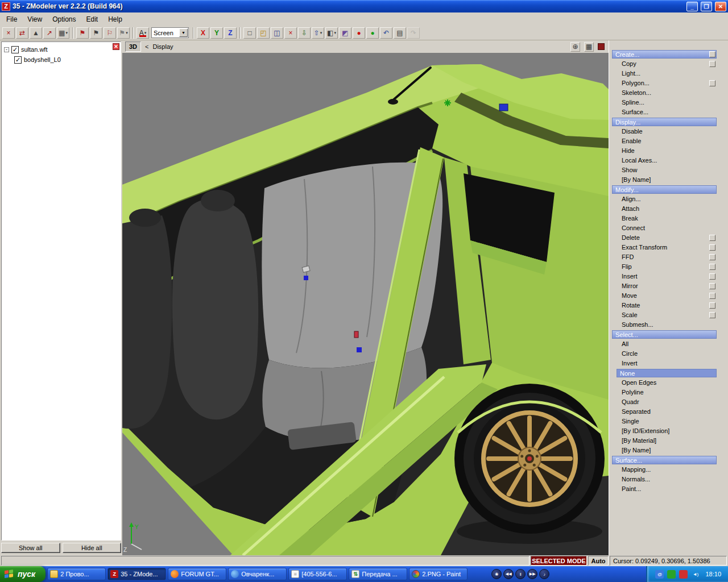 Image resolution: width=728 pixels, height=582 pixels. Describe the element at coordinates (695, 574) in the screenshot. I see `tray-volume-icon: ◄)` at that location.